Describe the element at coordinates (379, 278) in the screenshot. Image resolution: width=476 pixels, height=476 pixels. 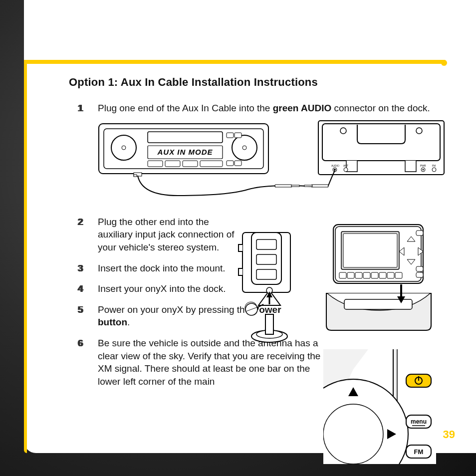
I see `onyx-dock-icon` at that location.